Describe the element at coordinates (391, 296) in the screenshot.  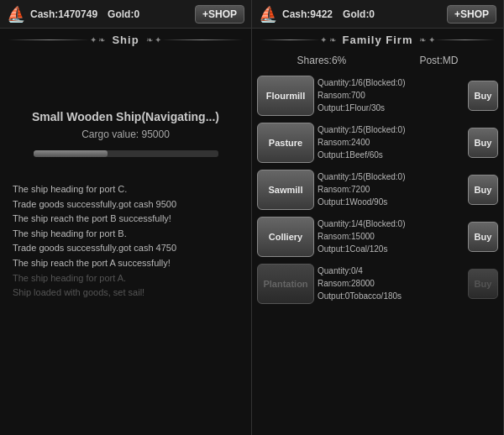
I see `firm-item-detail: Output:0Tobacco/180s` at that location.